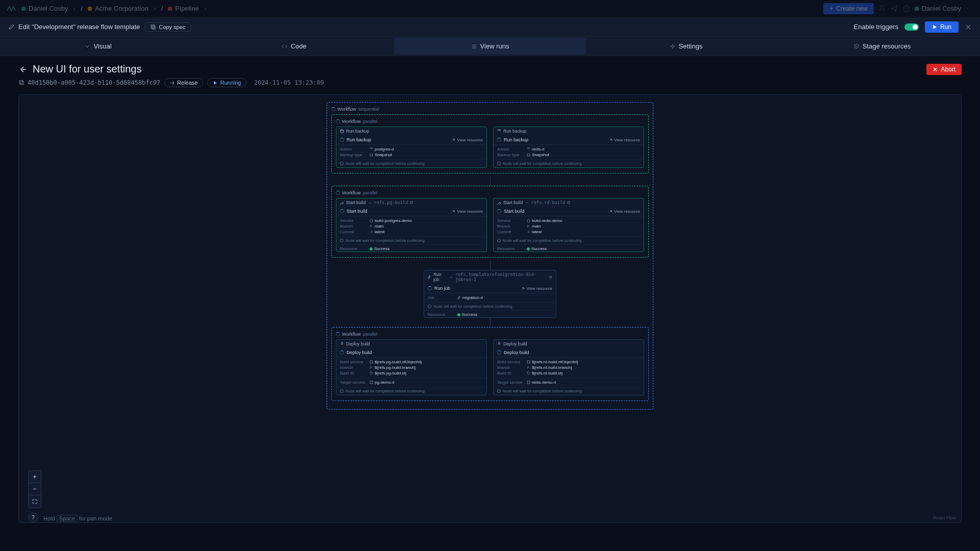  Describe the element at coordinates (48, 8) in the screenshot. I see `breadcrumb-item-label: Daniel Cosby` at that location.